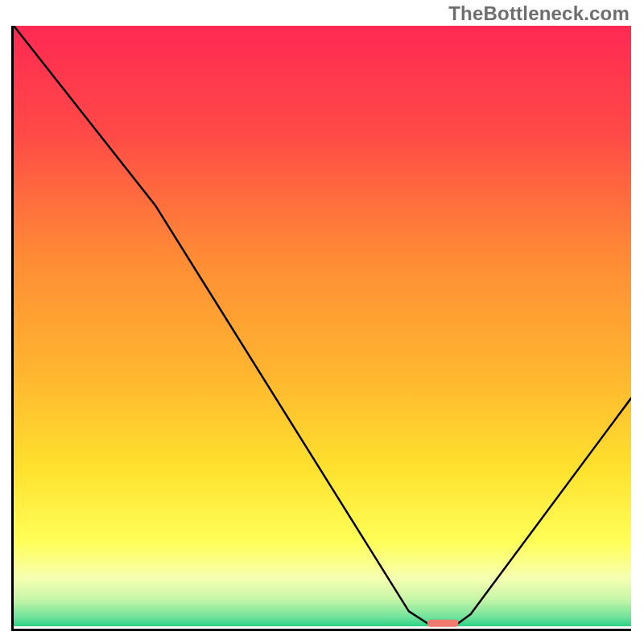  I want to click on optimal-range-marker, so click(443, 623).